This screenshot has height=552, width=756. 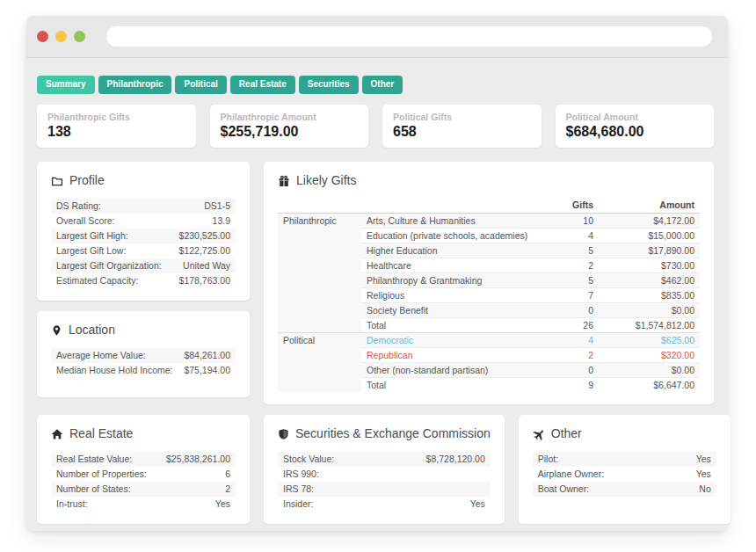 What do you see at coordinates (329, 84) in the screenshot?
I see `tab-securities: Securities` at bounding box center [329, 84].